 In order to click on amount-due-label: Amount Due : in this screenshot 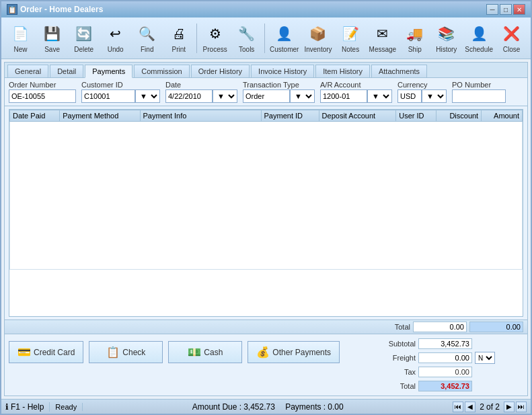, I will do `click(217, 407)`.